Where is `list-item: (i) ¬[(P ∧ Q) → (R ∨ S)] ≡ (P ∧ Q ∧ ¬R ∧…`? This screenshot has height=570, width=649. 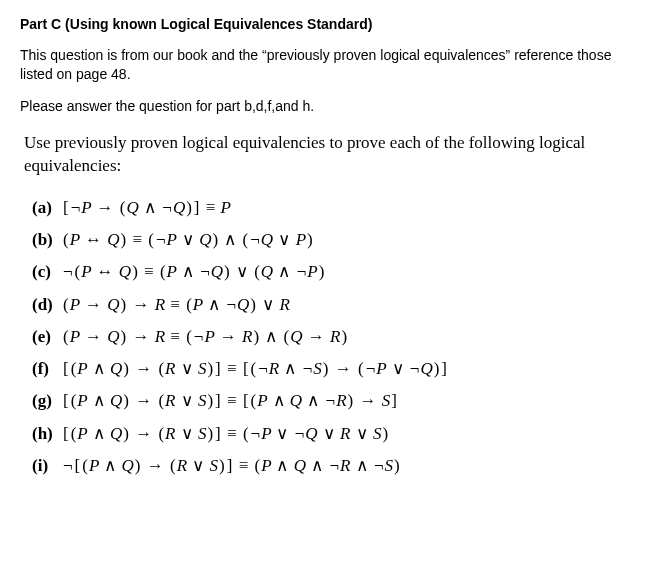
list-item: (i) ¬[(P ∧ Q) → (R ∨ S)] ≡ (P ∧ Q ∧ ¬R ∧… is located at coordinates (330, 466).